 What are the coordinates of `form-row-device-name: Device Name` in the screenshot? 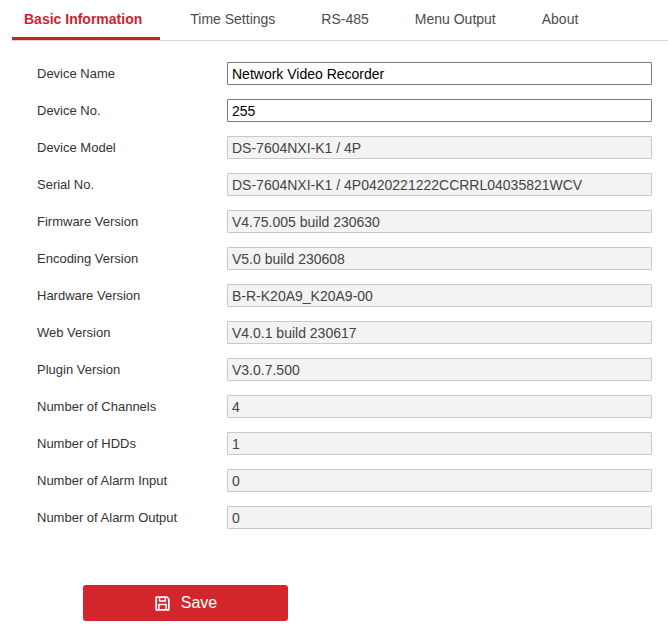 It's located at (344, 74).